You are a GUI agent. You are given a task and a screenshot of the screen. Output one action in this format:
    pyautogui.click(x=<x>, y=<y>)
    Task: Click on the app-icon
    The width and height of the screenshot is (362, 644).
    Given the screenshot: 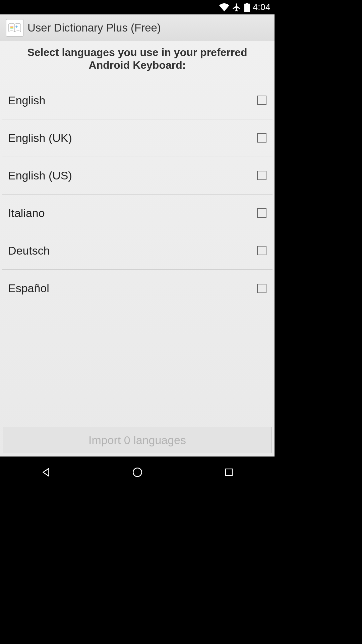 What is the action you would take?
    pyautogui.click(x=15, y=28)
    